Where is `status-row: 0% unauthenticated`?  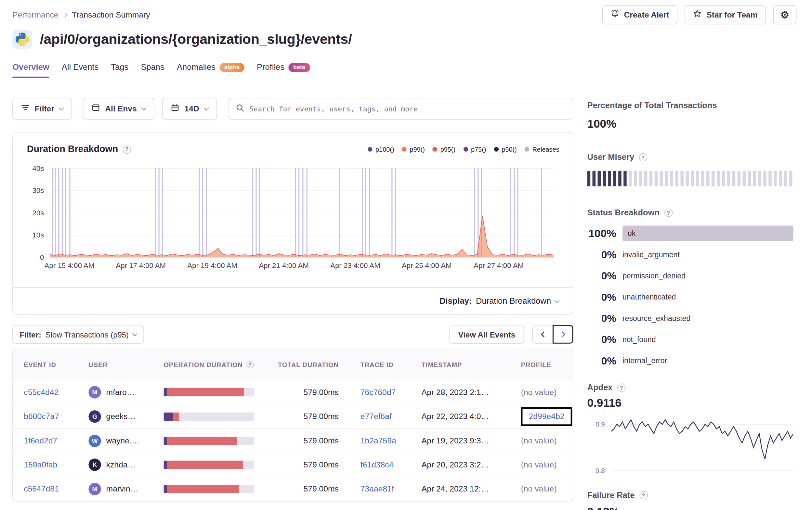
status-row: 0% unauthenticated is located at coordinates (691, 297).